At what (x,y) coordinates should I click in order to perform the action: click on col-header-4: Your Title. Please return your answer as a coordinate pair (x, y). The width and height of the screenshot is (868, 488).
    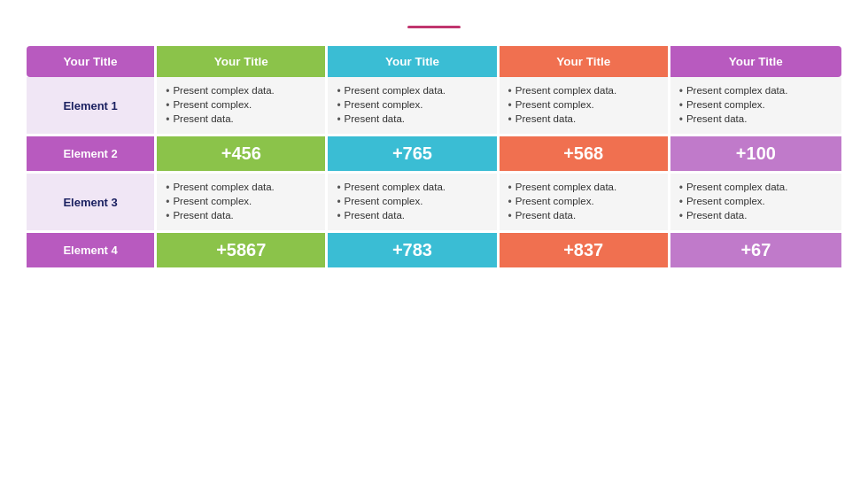
    Looking at the image, I should click on (756, 62).